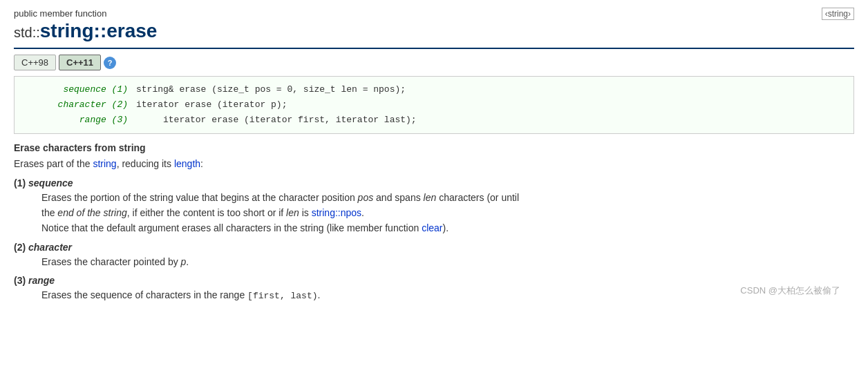 The height and width of the screenshot is (375, 868). I want to click on string-reference: ‹string›, so click(838, 14).